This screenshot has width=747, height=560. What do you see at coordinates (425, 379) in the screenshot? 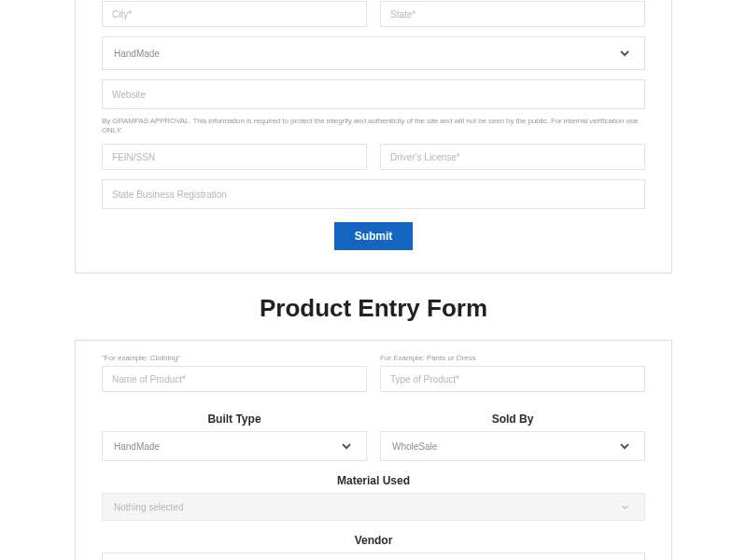
I see `product-type-placeholder: Type of Product*` at bounding box center [425, 379].